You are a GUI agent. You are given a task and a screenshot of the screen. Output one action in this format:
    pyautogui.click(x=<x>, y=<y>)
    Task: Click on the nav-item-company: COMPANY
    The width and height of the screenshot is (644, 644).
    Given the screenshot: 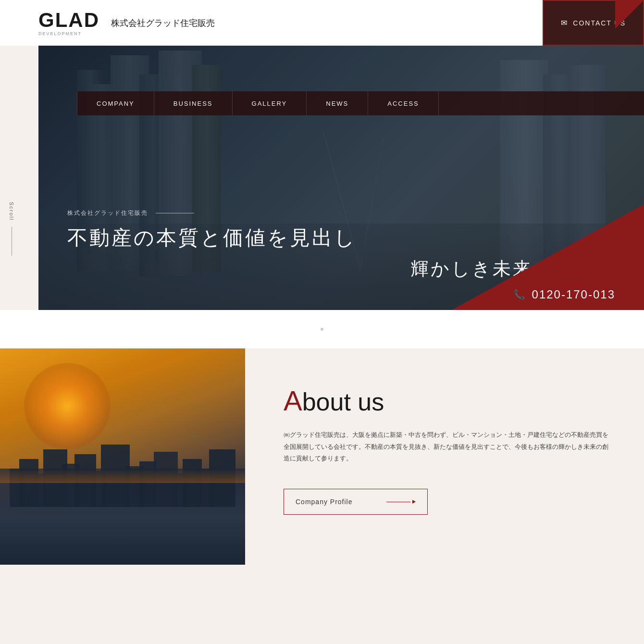 What is the action you would take?
    pyautogui.click(x=115, y=103)
    